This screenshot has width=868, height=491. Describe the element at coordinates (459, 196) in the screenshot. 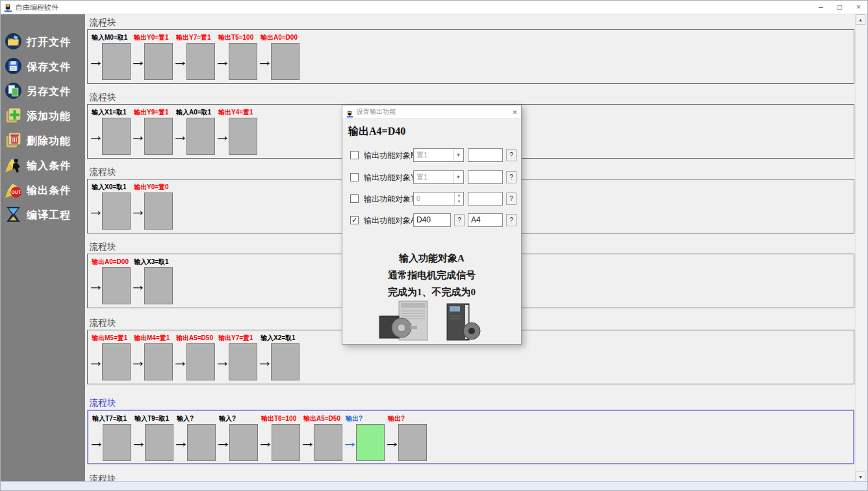

I see `spinner-up-icon: ▲` at that location.